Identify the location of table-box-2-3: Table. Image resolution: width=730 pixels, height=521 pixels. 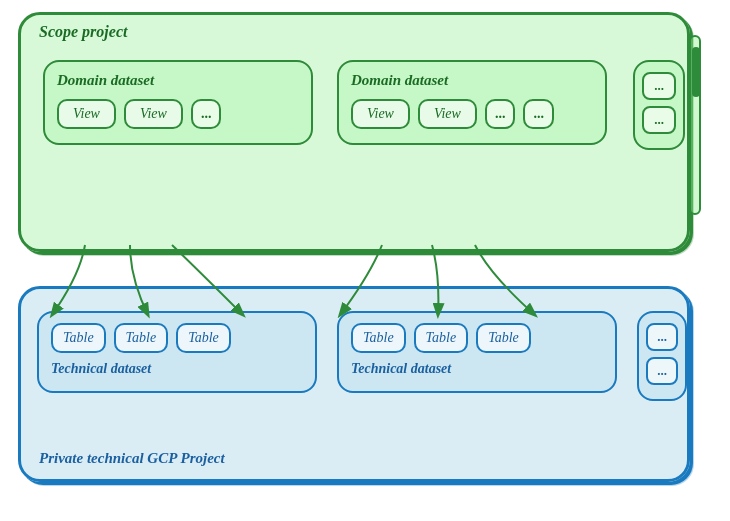
(504, 338).